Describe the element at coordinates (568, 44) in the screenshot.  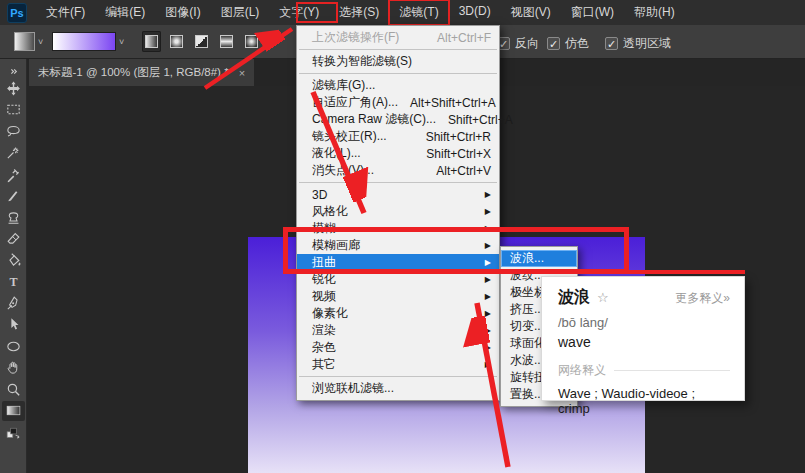
I see `checkbox-仿色: ✓仿色` at that location.